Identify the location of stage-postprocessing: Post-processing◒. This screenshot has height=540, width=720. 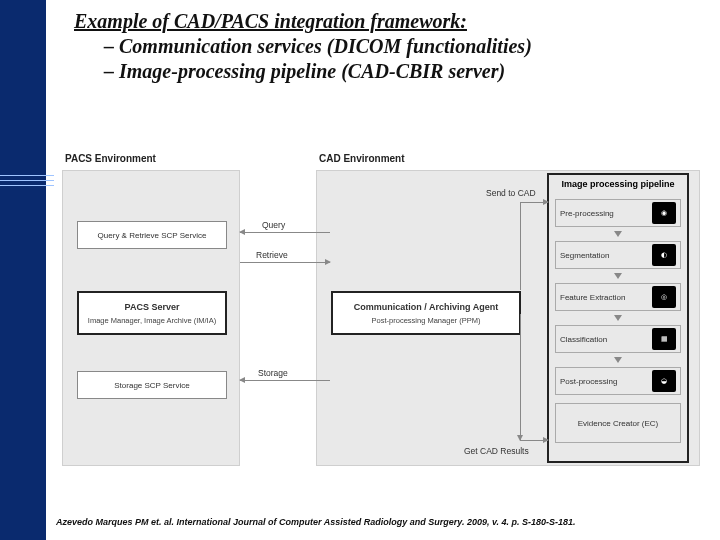
(618, 381).